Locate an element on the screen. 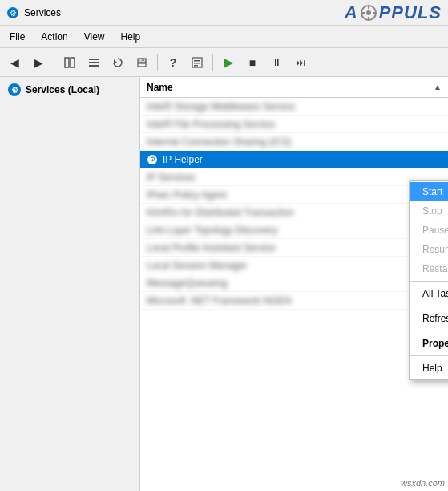 The image size is (448, 491). service-name: Link-Layer Topology Discovery is located at coordinates (212, 230).